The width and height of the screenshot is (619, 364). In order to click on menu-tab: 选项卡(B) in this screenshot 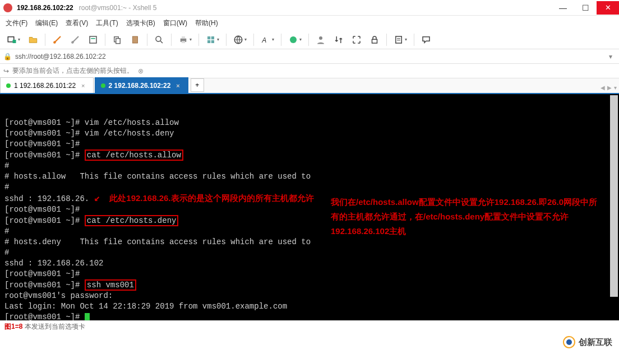, I will do `click(141, 24)`.